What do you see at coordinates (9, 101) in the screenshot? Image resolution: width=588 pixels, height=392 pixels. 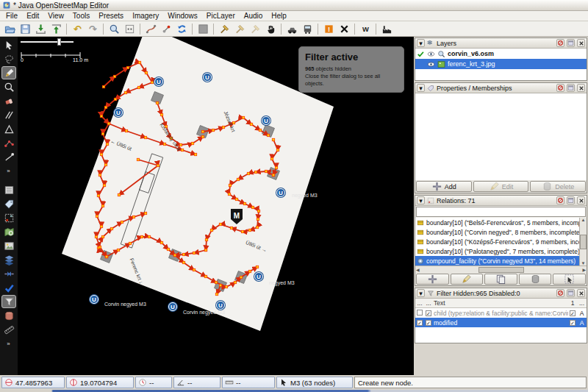 I see `sidebar-delete-button` at bounding box center [9, 101].